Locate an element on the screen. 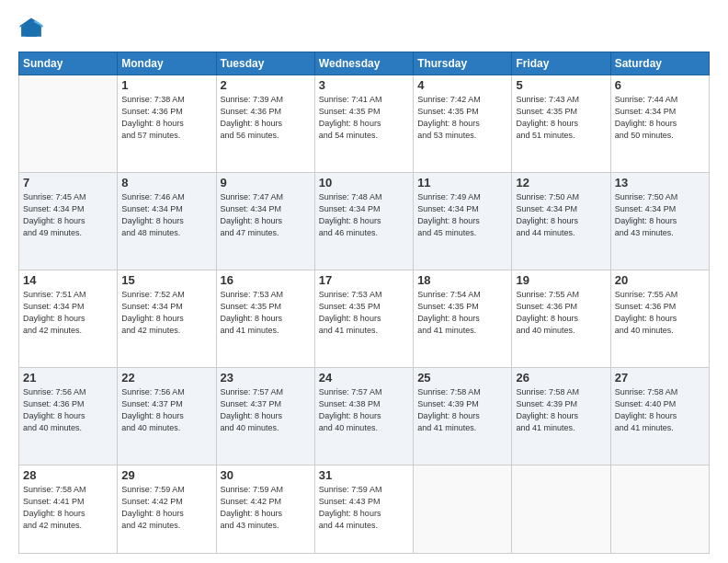 This screenshot has height=563, width=728. calendar-cell: 18Sunrise: 7:54 AM Sunset: 4:35 PM Dayli… is located at coordinates (463, 318).